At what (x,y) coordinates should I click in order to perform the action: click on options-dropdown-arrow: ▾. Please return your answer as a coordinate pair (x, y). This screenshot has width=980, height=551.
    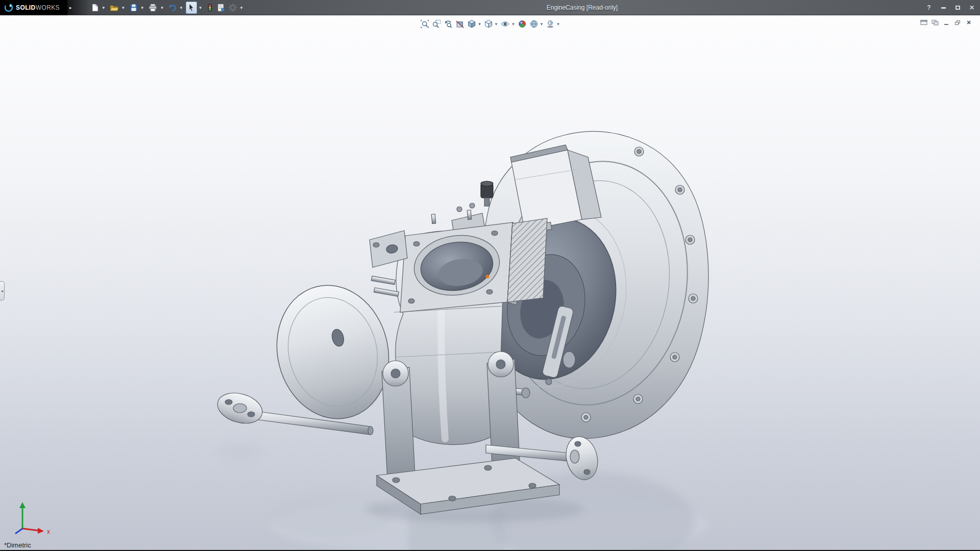
    Looking at the image, I should click on (242, 8).